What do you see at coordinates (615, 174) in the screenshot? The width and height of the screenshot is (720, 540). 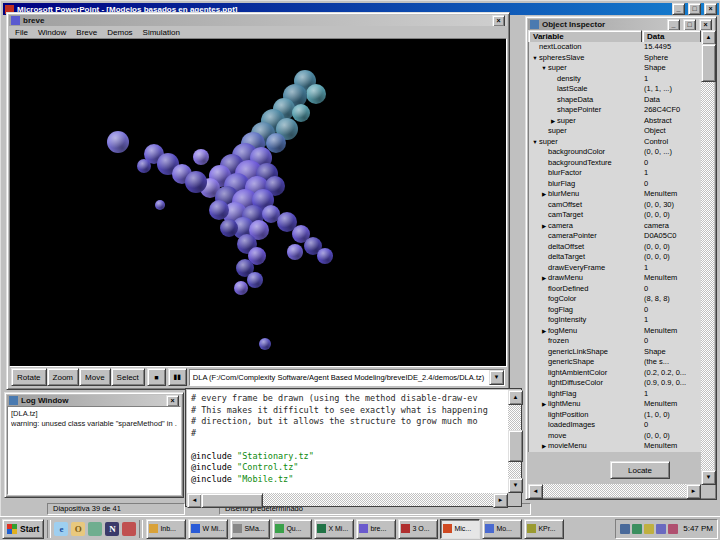 I see `table-row: blurFactor1` at bounding box center [615, 174].